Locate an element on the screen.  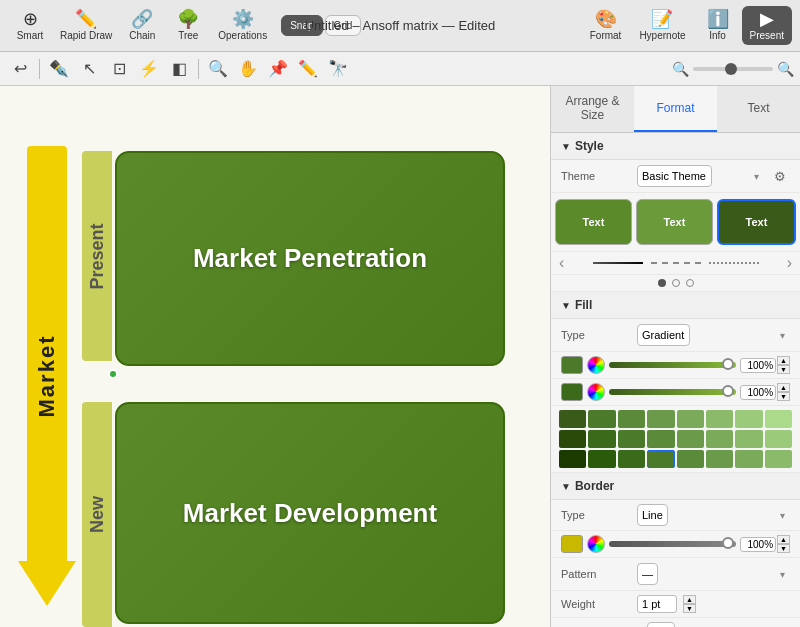
zoom-slider is located at coordinates (733, 69).